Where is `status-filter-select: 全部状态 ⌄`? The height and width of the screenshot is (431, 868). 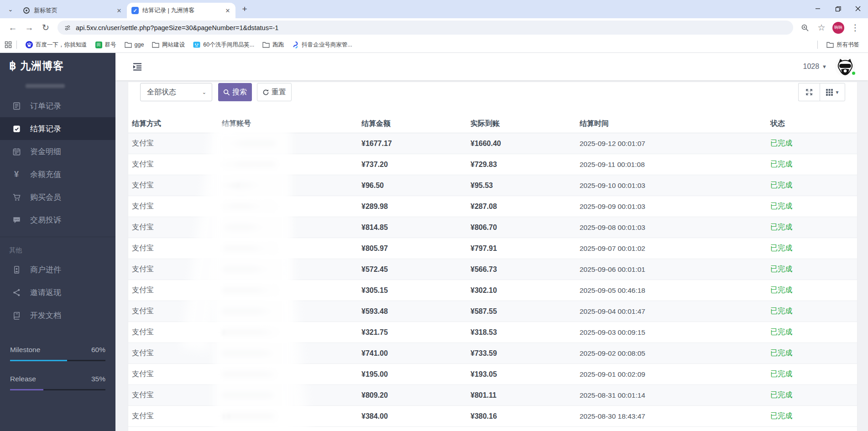 status-filter-select: 全部状态 ⌄ is located at coordinates (176, 92).